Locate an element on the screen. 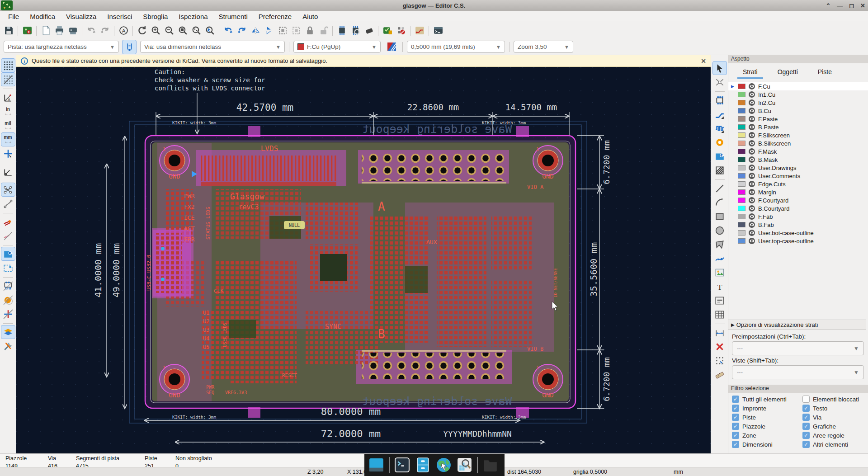 The height and width of the screenshot is (476, 868). menu-inserisci: Inserisci is located at coordinates (119, 16).